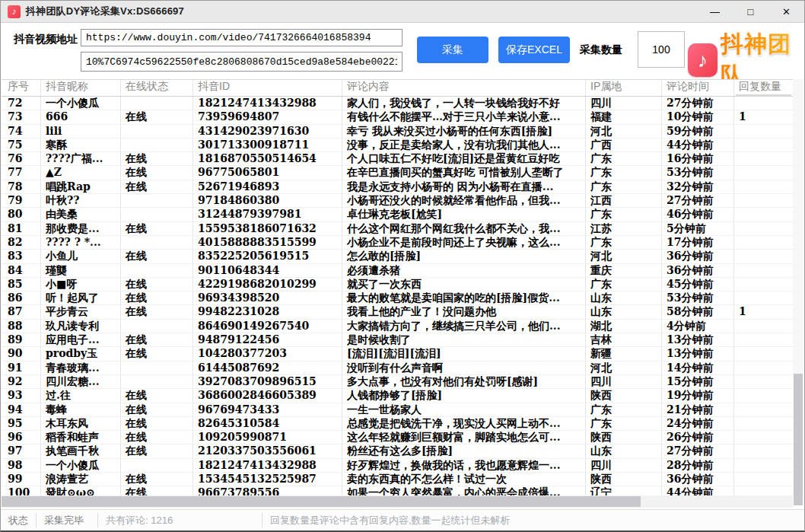  What do you see at coordinates (698, 158) in the screenshot?
I see `cell-comment-time: 16分钟前` at bounding box center [698, 158].